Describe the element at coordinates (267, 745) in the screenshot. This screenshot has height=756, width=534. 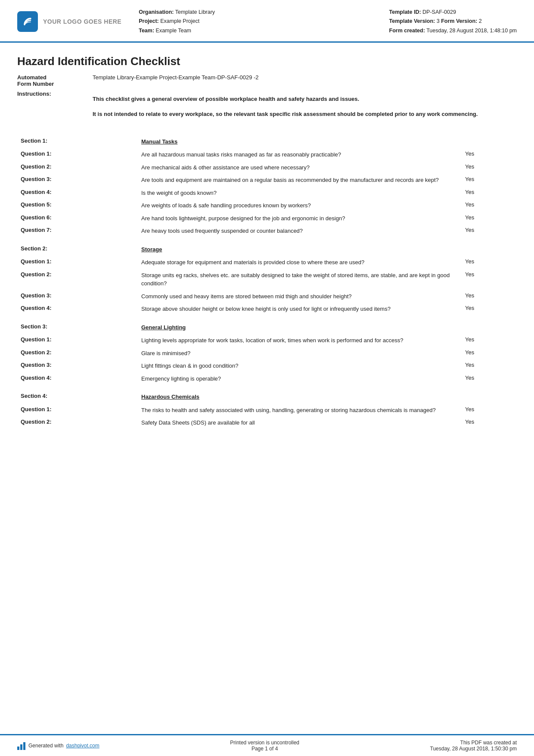
I see `footer: Generated with dashpivot.com Printed ver…` at that location.